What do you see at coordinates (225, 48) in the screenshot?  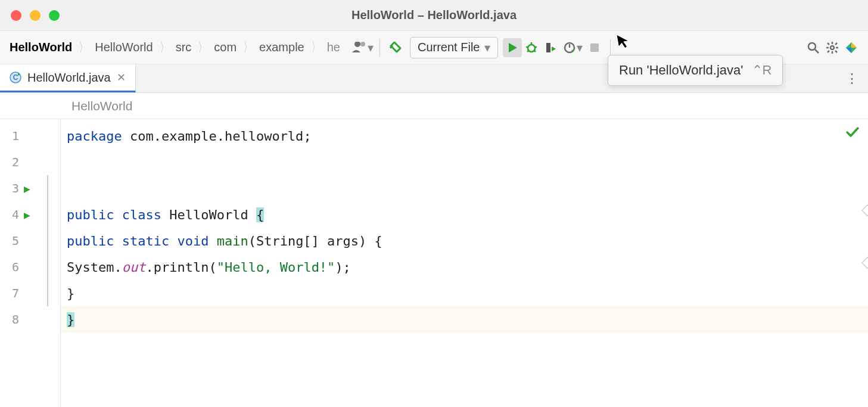 I see `breadcrumb-item: com` at bounding box center [225, 48].